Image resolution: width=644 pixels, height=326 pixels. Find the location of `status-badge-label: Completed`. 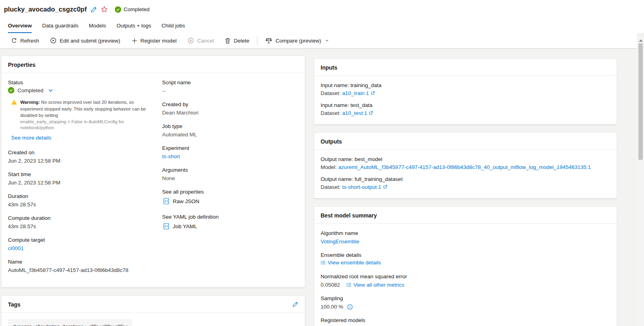

status-badge-label: Completed is located at coordinates (137, 10).